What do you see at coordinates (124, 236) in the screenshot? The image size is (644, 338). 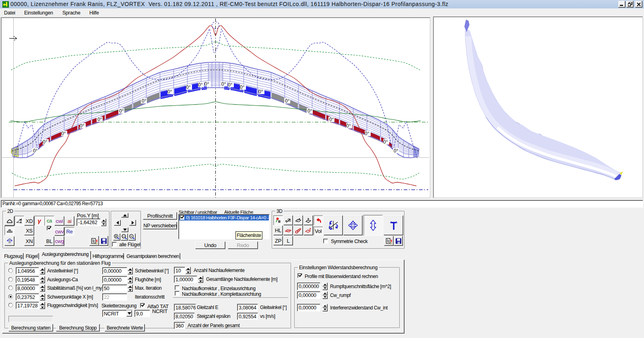 I see `svg-text: 1:1` at bounding box center [124, 236].